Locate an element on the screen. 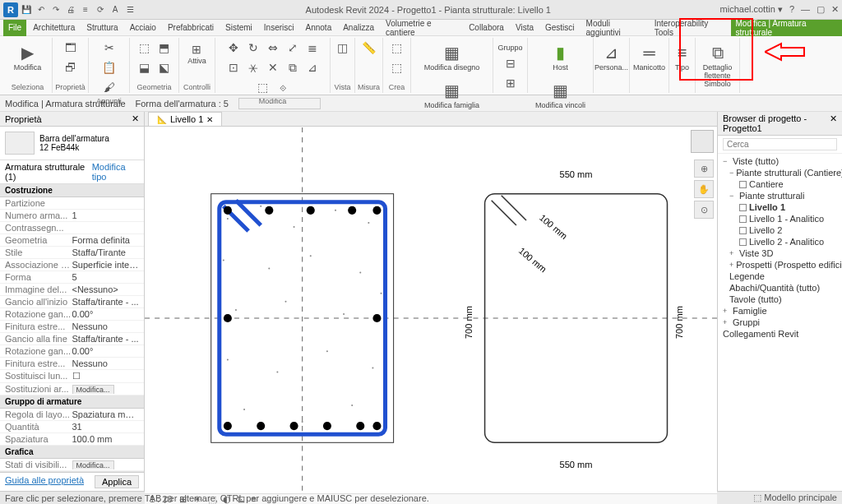  tab: Architettura is located at coordinates (54, 28).